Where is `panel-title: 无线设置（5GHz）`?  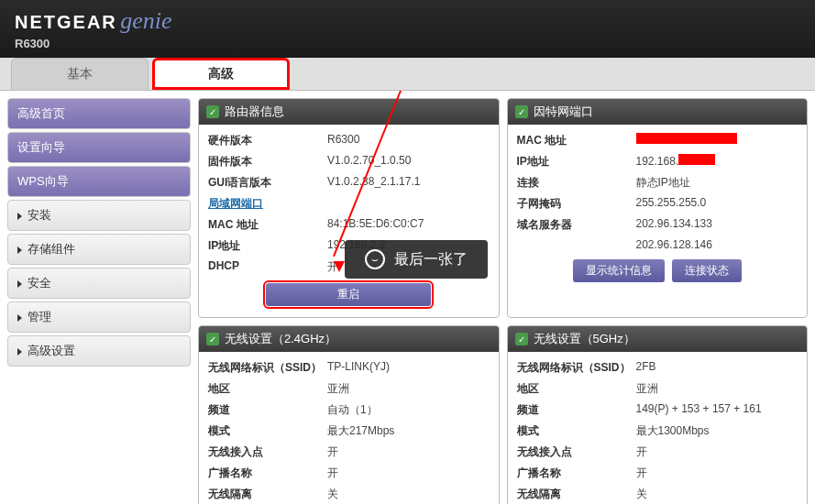 panel-title: 无线设置（5GHz） is located at coordinates (585, 339).